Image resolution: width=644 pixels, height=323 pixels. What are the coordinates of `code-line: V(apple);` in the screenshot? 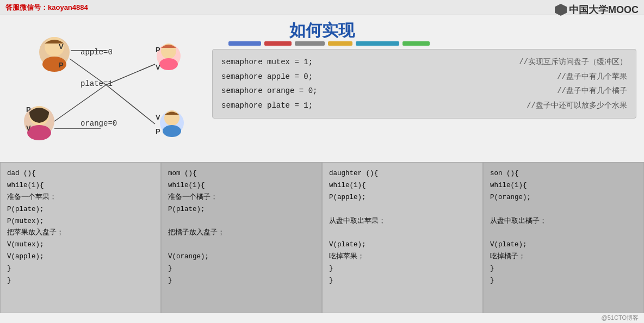 It's located at (81, 257).